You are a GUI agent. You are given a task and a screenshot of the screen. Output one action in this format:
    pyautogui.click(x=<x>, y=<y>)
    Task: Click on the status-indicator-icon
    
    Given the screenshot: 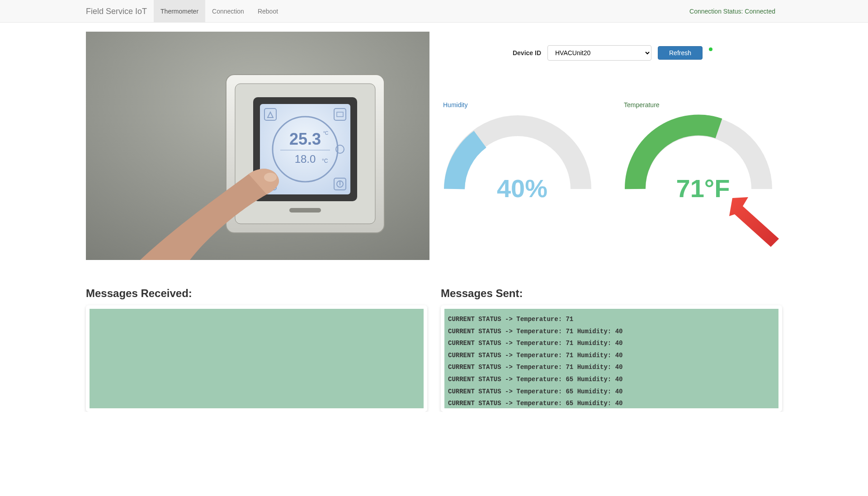 What is the action you would take?
    pyautogui.click(x=711, y=49)
    